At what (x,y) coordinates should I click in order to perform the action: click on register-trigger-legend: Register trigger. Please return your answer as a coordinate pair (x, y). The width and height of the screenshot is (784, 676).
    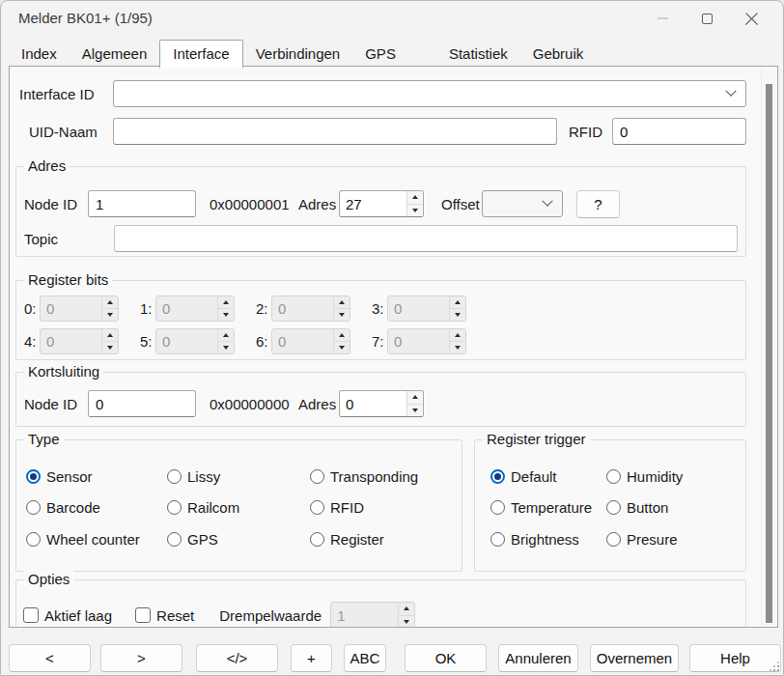
    Looking at the image, I should click on (537, 438).